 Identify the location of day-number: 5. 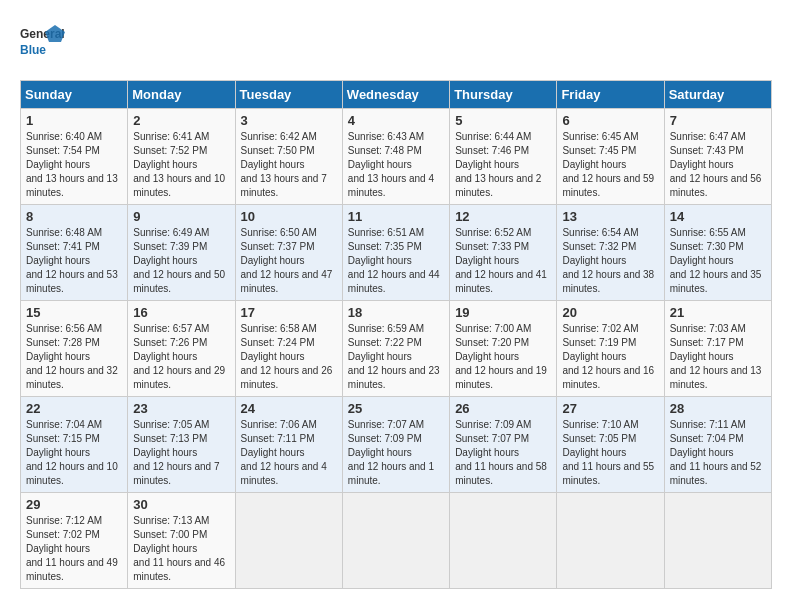
(503, 120).